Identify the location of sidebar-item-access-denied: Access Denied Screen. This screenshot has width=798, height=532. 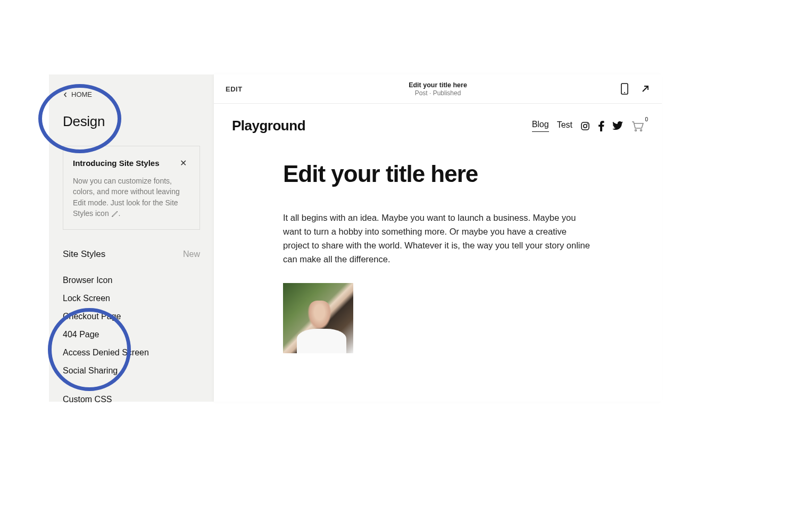
(131, 353).